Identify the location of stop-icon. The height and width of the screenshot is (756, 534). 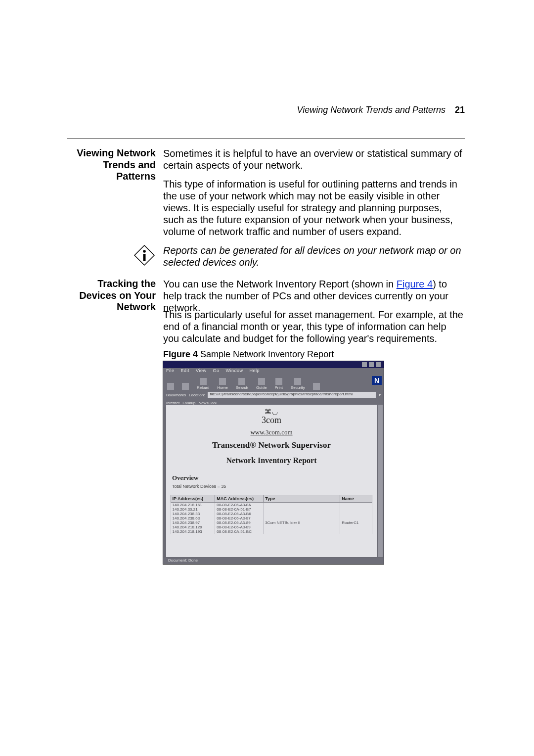
(316, 386).